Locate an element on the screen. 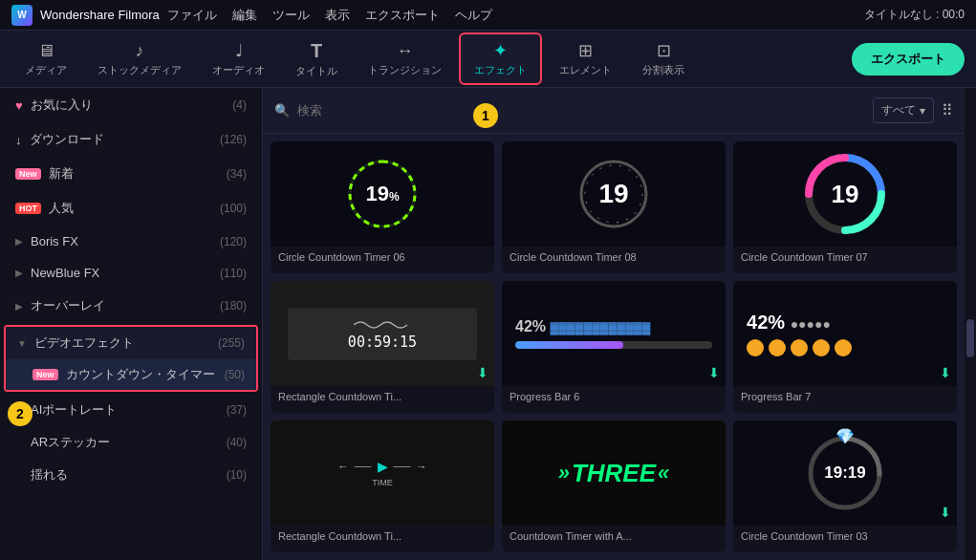 The height and width of the screenshot is (560, 976). video-effects-section: ▼ ビデオエフェクト (255) New カウントダウン・タイマー (50) is located at coordinates (131, 358).